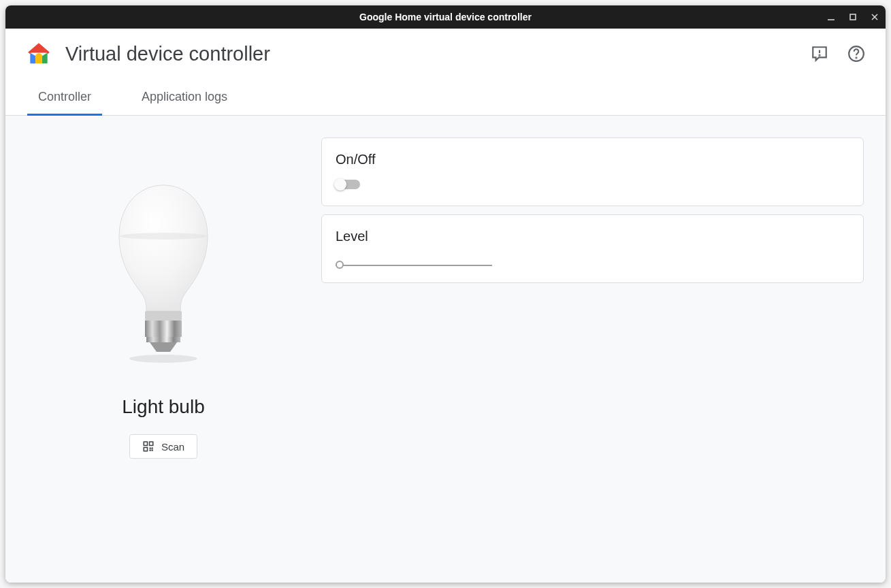 The width and height of the screenshot is (891, 588). Describe the element at coordinates (592, 159) in the screenshot. I see `onoff-title: On/Off` at that location.